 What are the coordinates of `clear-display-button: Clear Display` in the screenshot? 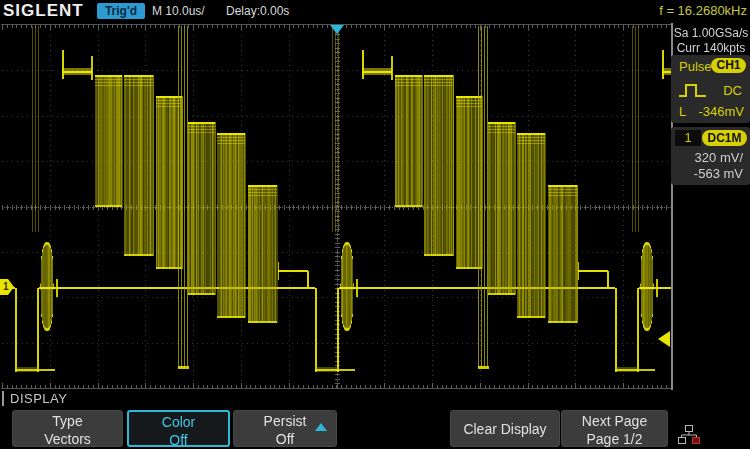 It's located at (505, 428).